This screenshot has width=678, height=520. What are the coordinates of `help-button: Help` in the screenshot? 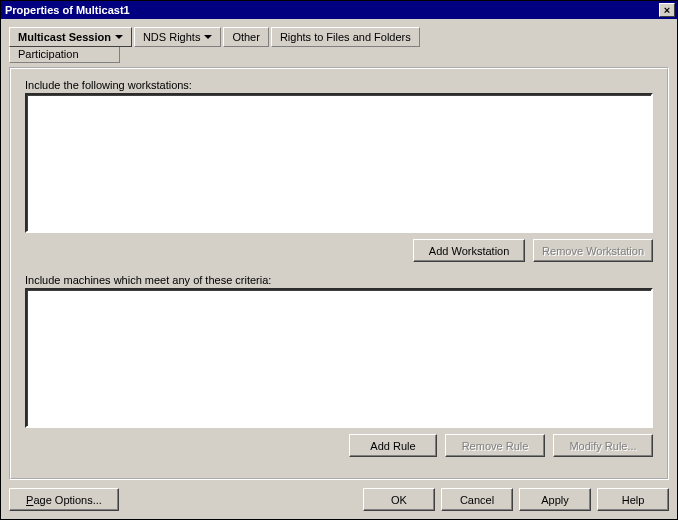 It's located at (633, 500).